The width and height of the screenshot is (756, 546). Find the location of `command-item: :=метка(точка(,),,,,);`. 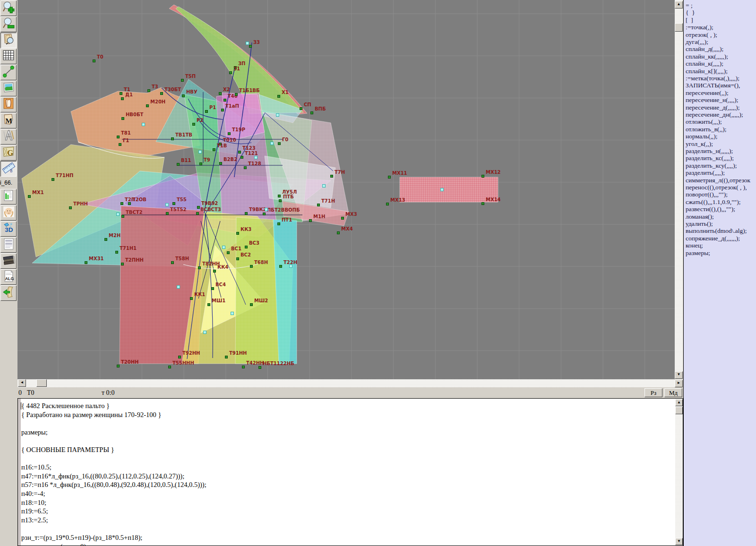

command-item: :=метка(точка(,),,,,); is located at coordinates (713, 78).